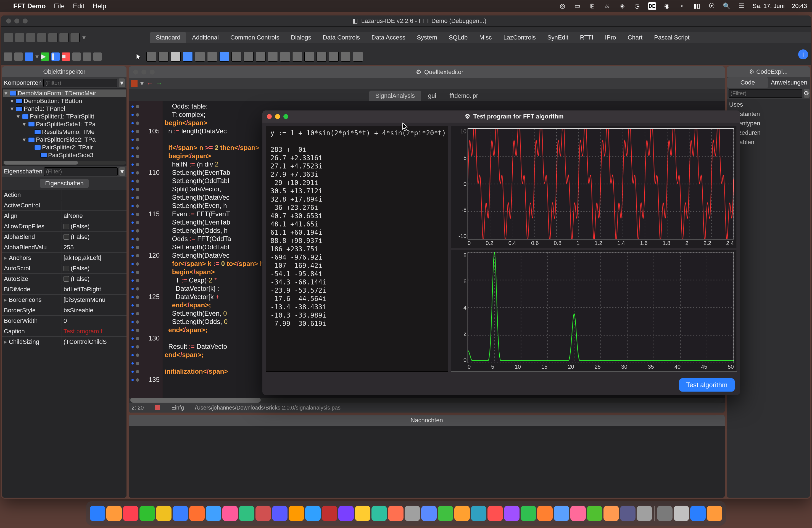  What do you see at coordinates (297, 57) in the screenshot?
I see `tgroupbox-component-icon` at bounding box center [297, 57].